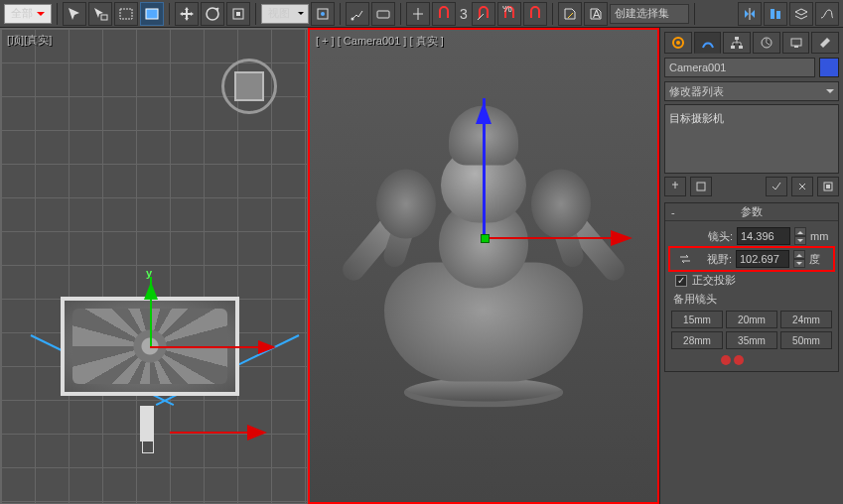  I want to click on tab-display, so click(796, 43).